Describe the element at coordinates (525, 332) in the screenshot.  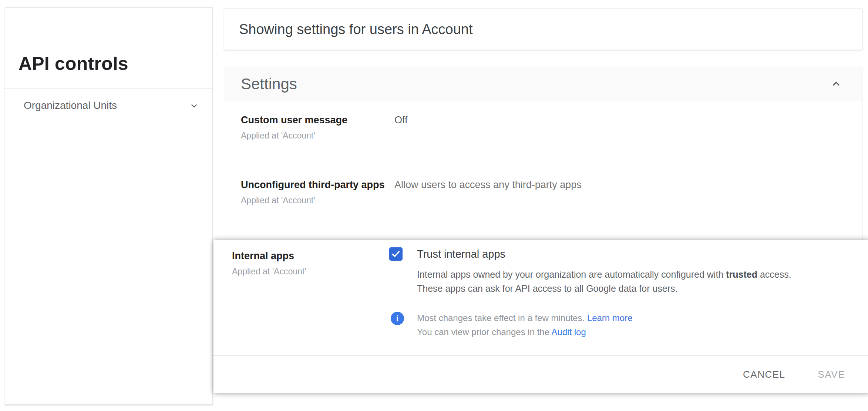
I see `info-line-2: You can view prior changes in the Audit …` at that location.